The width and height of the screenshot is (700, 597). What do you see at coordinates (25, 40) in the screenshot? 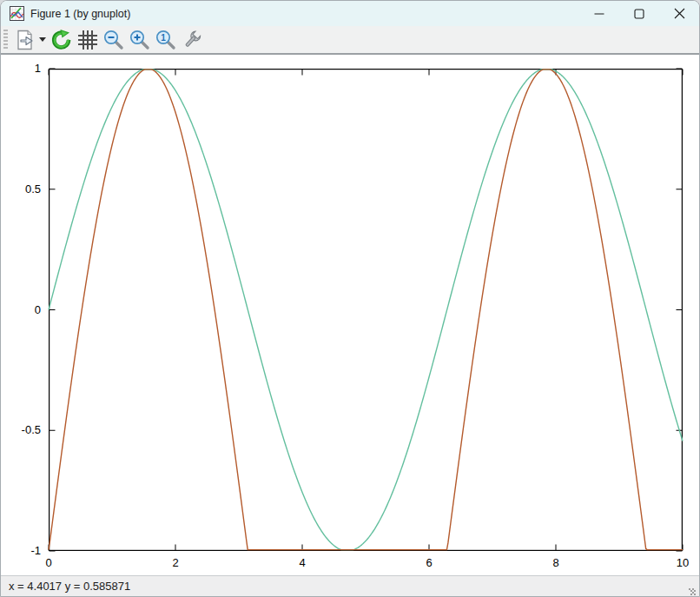
I see `export-document-icon` at bounding box center [25, 40].